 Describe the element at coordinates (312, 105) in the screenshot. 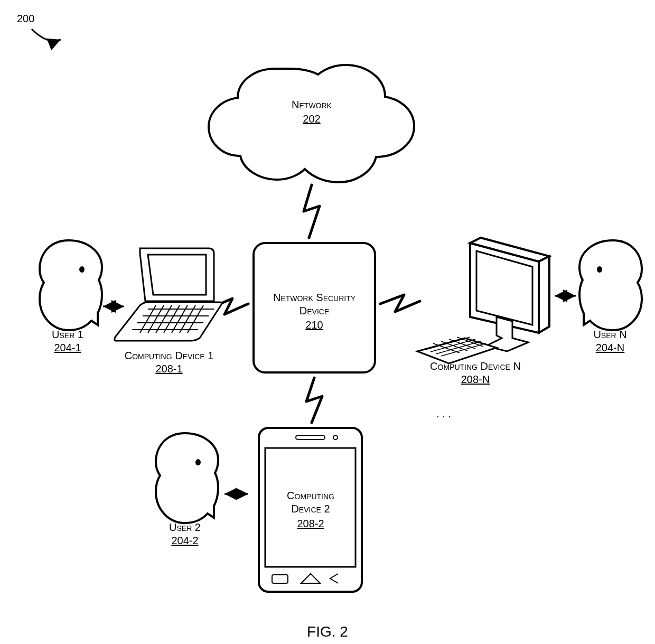

I see `cloud-label: Network` at that location.